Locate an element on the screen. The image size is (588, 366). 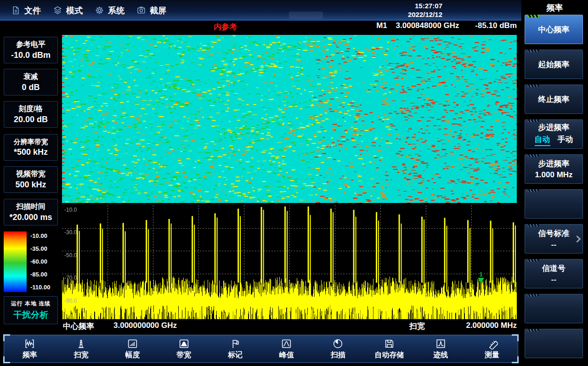
readout-value: -10.0 dBm is located at coordinates (31, 55).